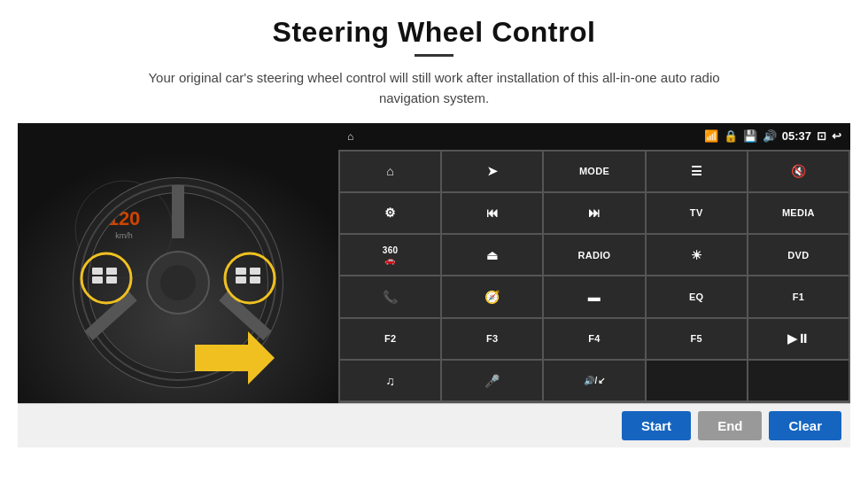 The width and height of the screenshot is (868, 482). Describe the element at coordinates (390, 381) in the screenshot. I see `btn-music: ♫` at that location.